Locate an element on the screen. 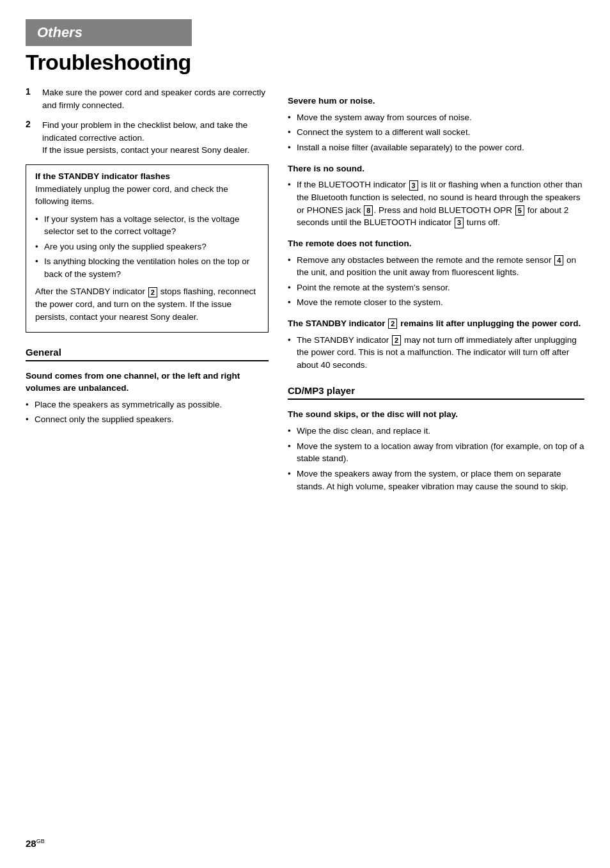 The height and width of the screenshot is (868, 610). bt-indicator-3: 3 is located at coordinates (414, 185).